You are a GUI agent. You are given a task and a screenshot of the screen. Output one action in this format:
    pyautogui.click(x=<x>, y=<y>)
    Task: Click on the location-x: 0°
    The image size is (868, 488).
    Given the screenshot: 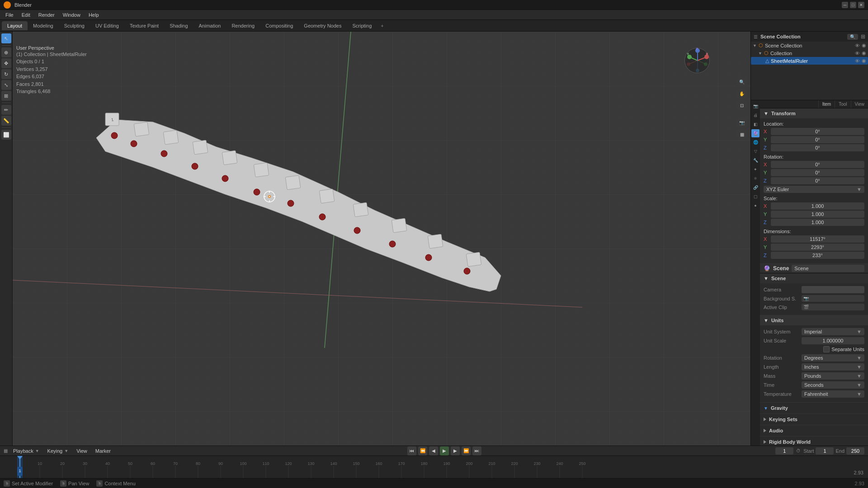 What is the action you would take?
    pyautogui.click(x=817, y=131)
    